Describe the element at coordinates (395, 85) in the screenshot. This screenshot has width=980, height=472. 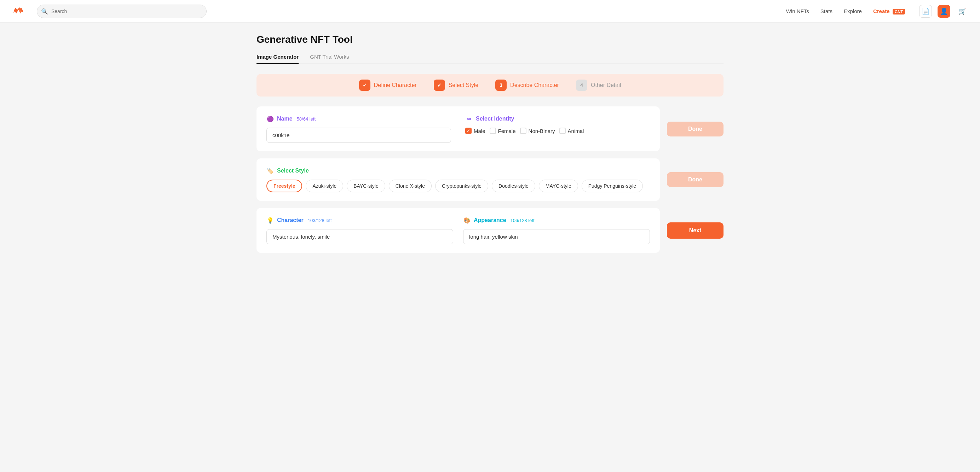
I see `step-1-label: Define Character` at that location.